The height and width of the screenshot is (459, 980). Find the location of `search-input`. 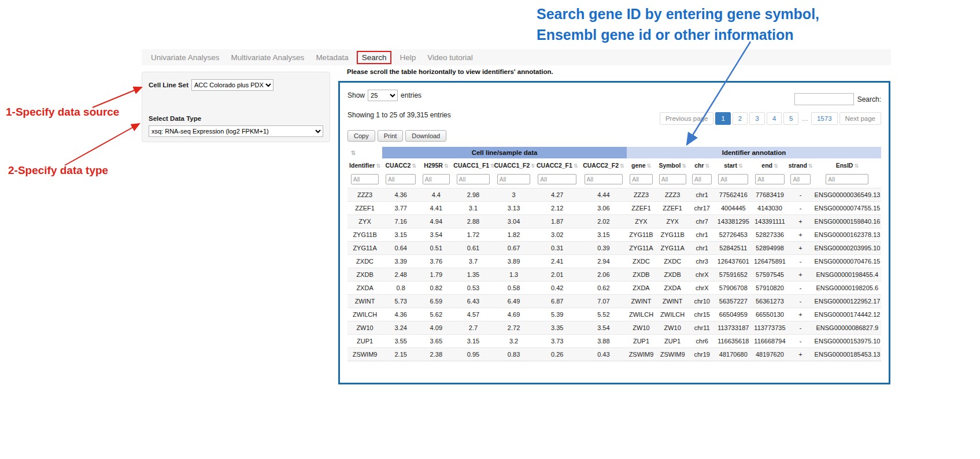

search-input is located at coordinates (824, 99).